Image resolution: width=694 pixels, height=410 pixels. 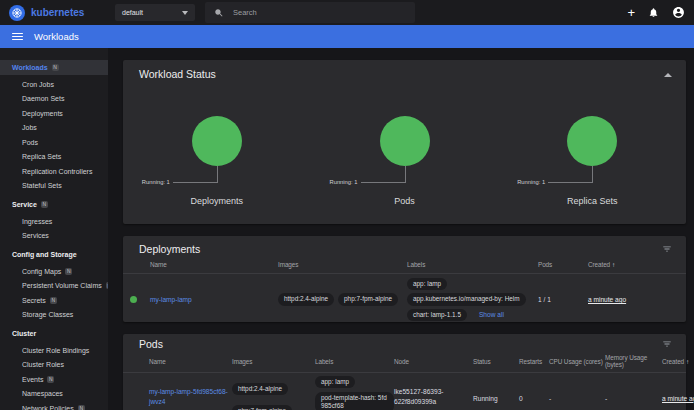 What do you see at coordinates (534, 362) in the screenshot?
I see `column-header-restarts: Restarts` at bounding box center [534, 362].